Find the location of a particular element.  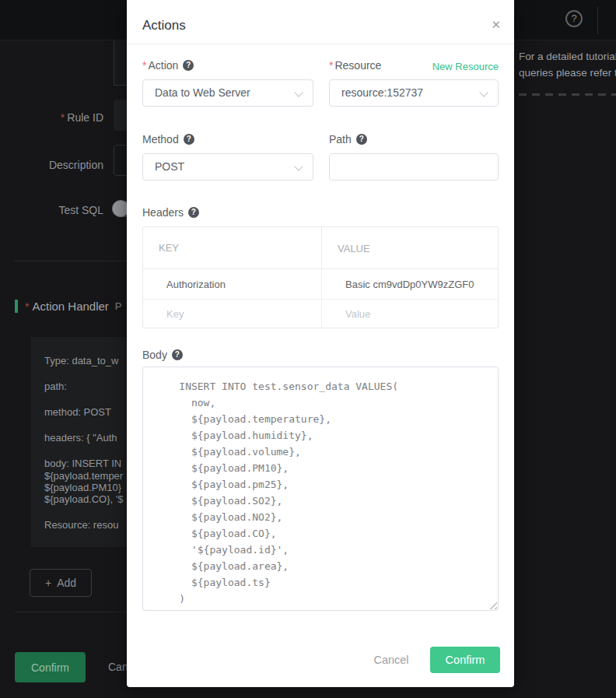

topbar-divider is located at coordinates (597, 20).